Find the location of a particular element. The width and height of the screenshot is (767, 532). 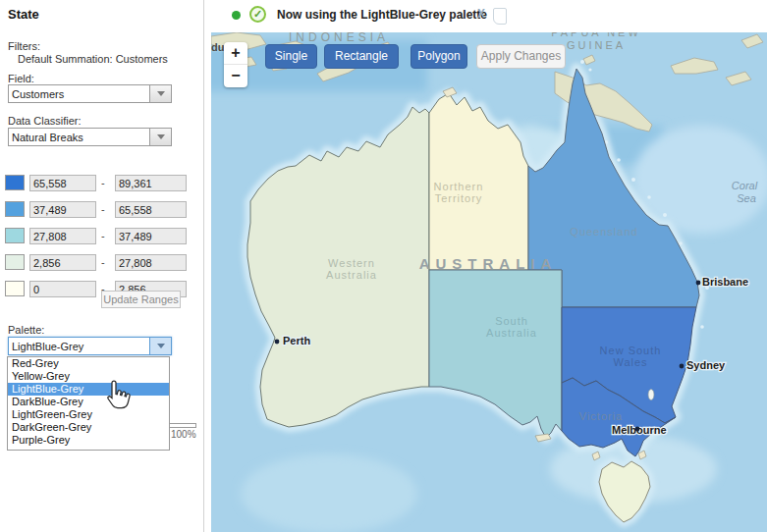

notification-message: Now using the LightBlue-Grey palette is located at coordinates (382, 15).